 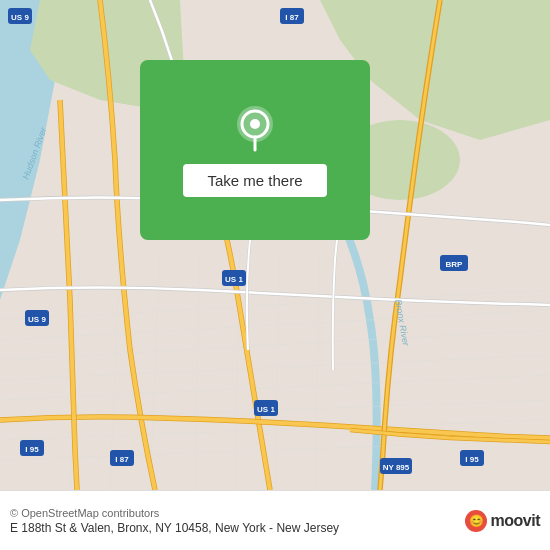 I want to click on moovit-brand-text: moovit, so click(x=516, y=521).